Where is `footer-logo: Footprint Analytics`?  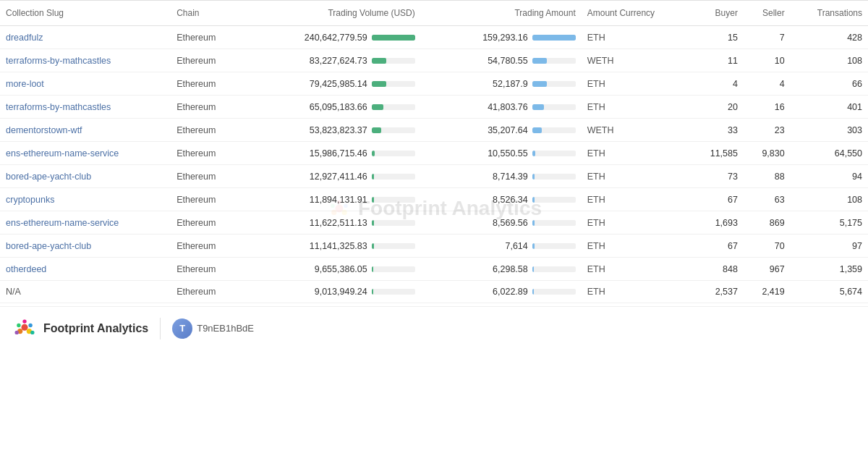 footer-logo: Footprint Analytics is located at coordinates (80, 329).